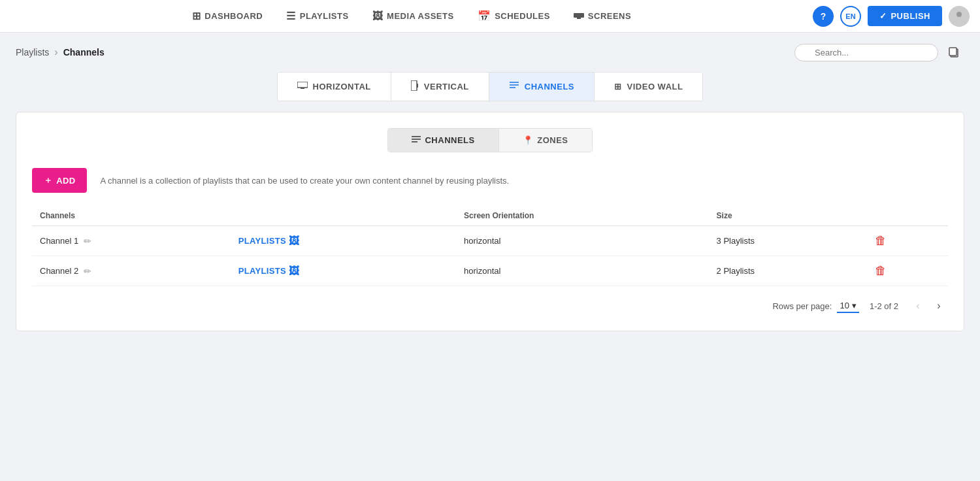  What do you see at coordinates (378, 16) in the screenshot?
I see `media-assets-icon: 🖼` at bounding box center [378, 16].